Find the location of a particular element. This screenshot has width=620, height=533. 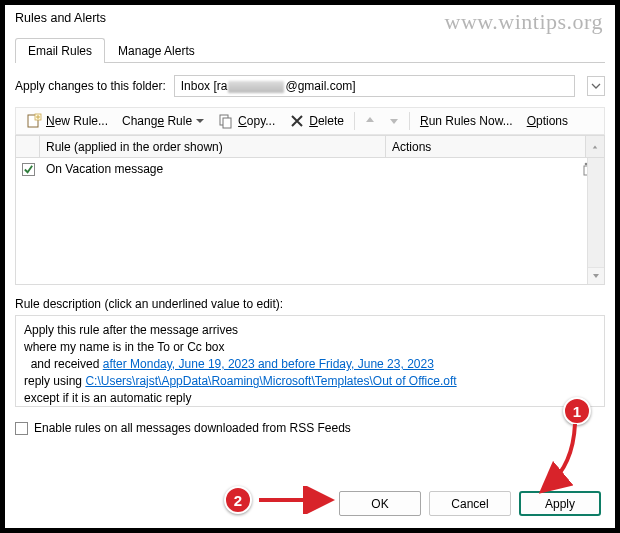

change-rule-button: Change Rule is located at coordinates (163, 121).